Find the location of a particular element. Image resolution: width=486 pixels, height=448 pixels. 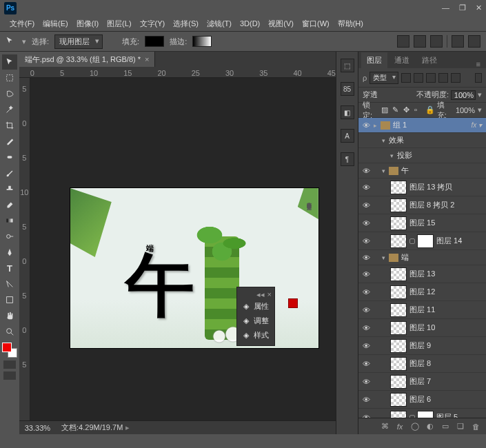

layer-name: 投影 is located at coordinates (440, 156).